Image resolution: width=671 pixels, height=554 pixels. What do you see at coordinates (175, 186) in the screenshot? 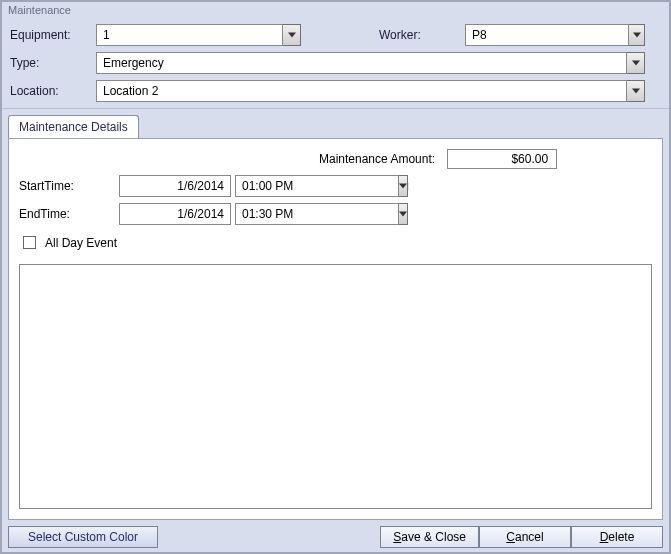
I see `start-date-input` at bounding box center [175, 186].